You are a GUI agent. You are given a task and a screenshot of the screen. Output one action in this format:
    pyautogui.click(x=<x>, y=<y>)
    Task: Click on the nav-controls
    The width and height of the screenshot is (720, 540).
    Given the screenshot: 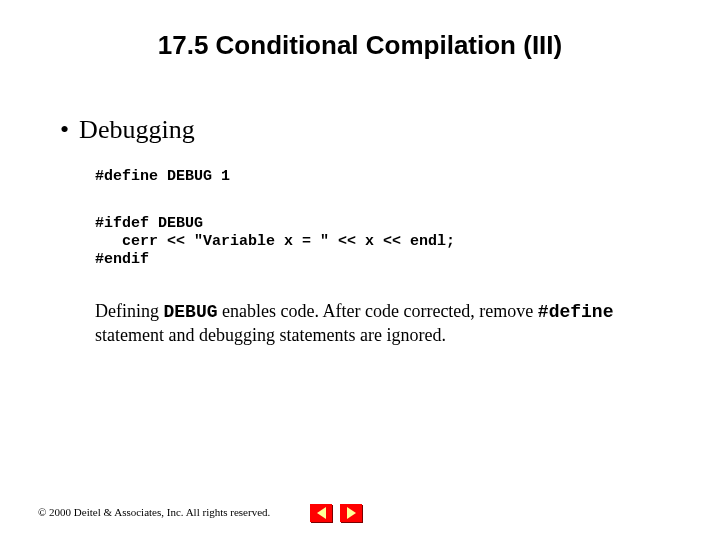 What is the action you would take?
    pyautogui.click(x=336, y=513)
    